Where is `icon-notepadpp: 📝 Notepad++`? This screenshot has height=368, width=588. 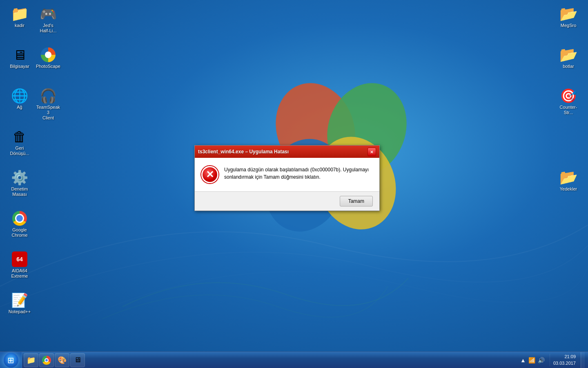
icon-notepadpp: 📝 Notepad++ is located at coordinates (20, 303).